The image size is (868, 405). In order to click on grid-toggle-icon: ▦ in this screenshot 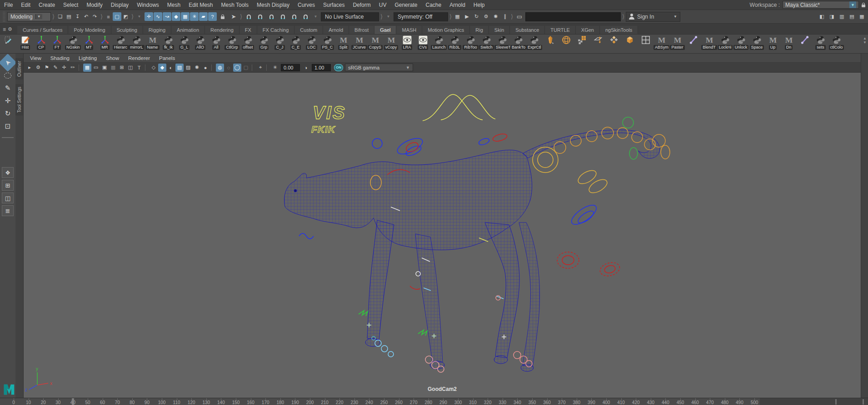, I will do `click(87, 68)`.